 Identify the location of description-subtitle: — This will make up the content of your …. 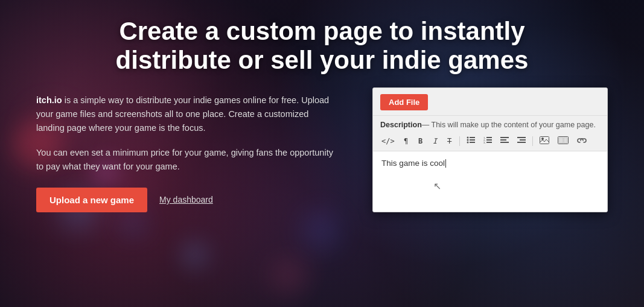
(509, 125).